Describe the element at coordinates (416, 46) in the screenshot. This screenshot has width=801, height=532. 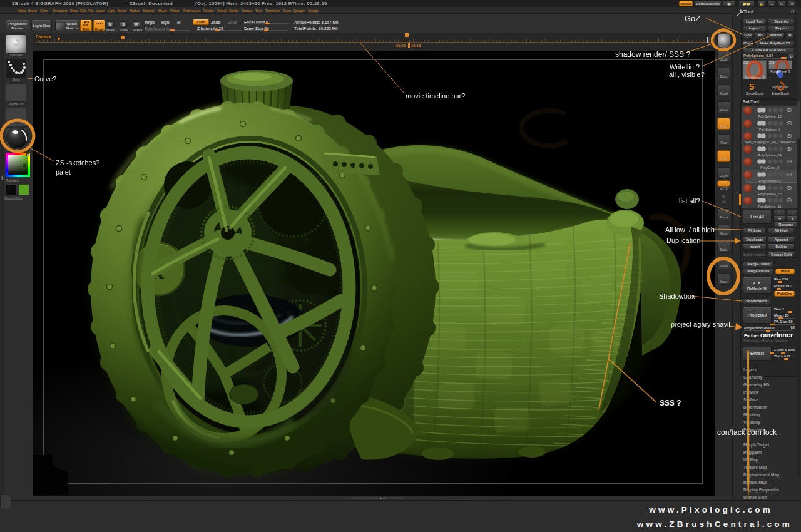
I see `svg-text: 16:13` at that location.